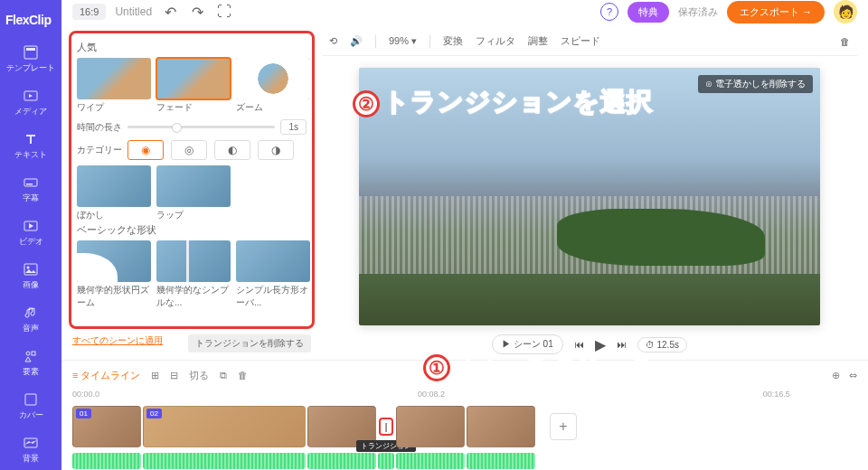  Describe the element at coordinates (844, 42) in the screenshot. I see `delete-icon: 🗑` at that location.